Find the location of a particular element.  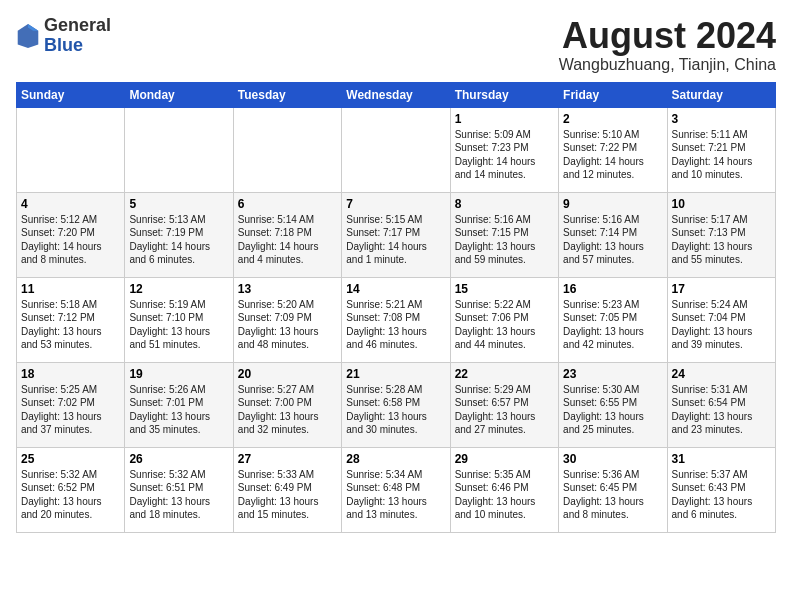

day-number: 21 is located at coordinates (396, 374).